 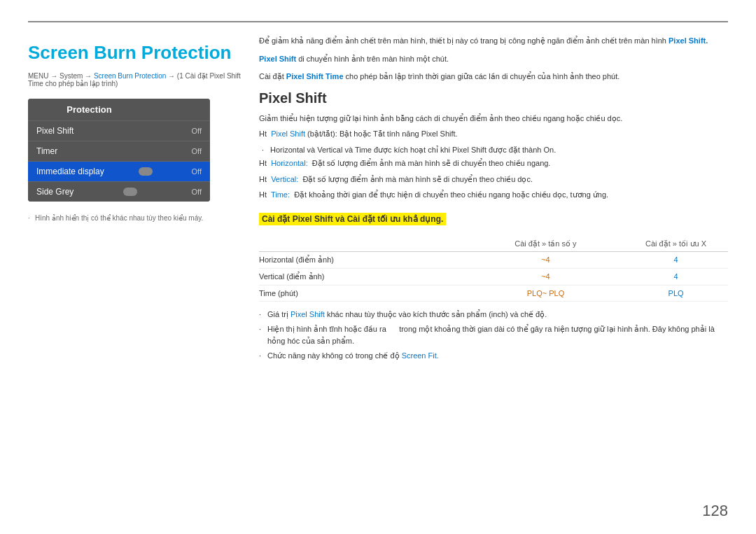 I want to click on bullet3-blue: Screen Fit., so click(x=420, y=356).